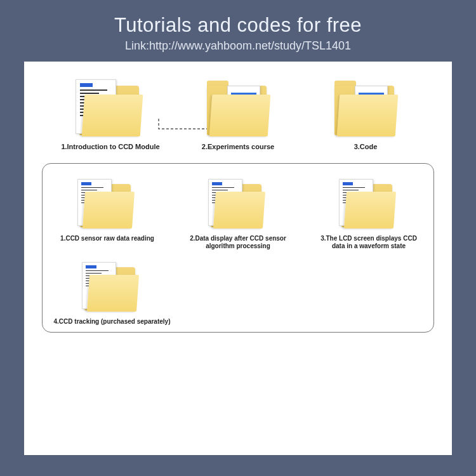 Image resolution: width=476 pixels, height=476 pixels. I want to click on folder-label: 2.Data display after CCD sensor algorith…, so click(238, 242).